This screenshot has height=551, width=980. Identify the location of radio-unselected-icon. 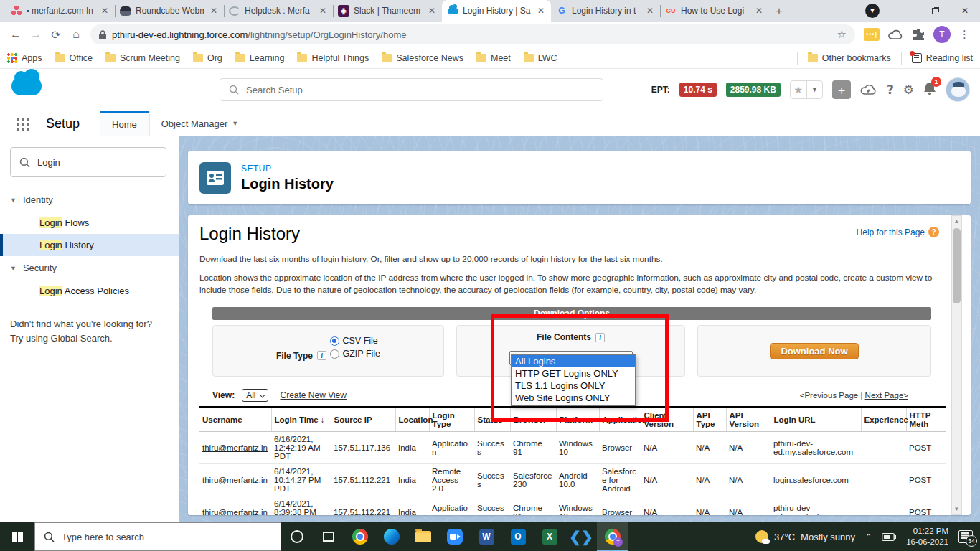
(334, 354).